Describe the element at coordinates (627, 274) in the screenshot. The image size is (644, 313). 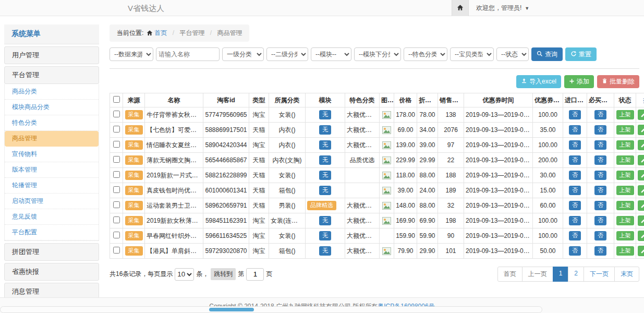
I see `pager-item-5: 末页` at that location.